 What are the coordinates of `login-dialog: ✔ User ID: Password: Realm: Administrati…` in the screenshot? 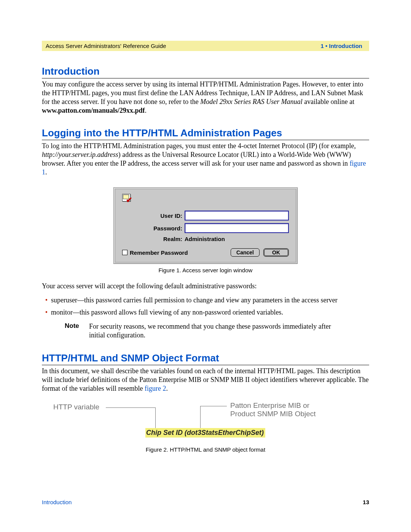 It's located at (206, 225).